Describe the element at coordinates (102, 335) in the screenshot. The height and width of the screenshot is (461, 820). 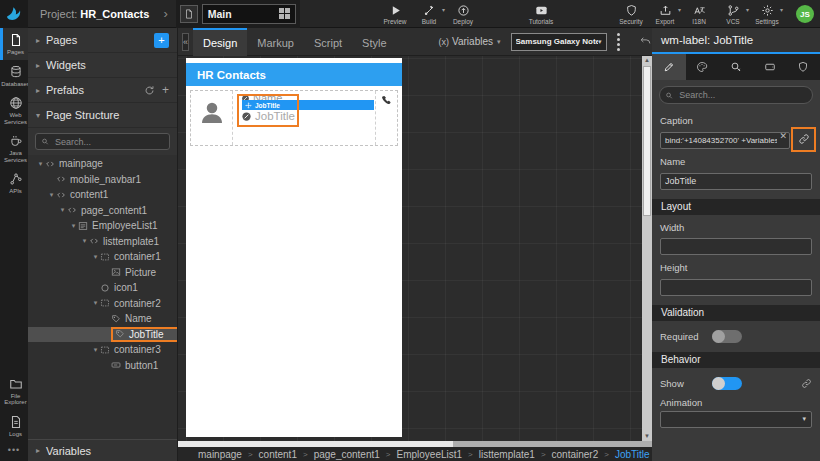
I see `tree-node-jobtitle: JobTitle` at that location.